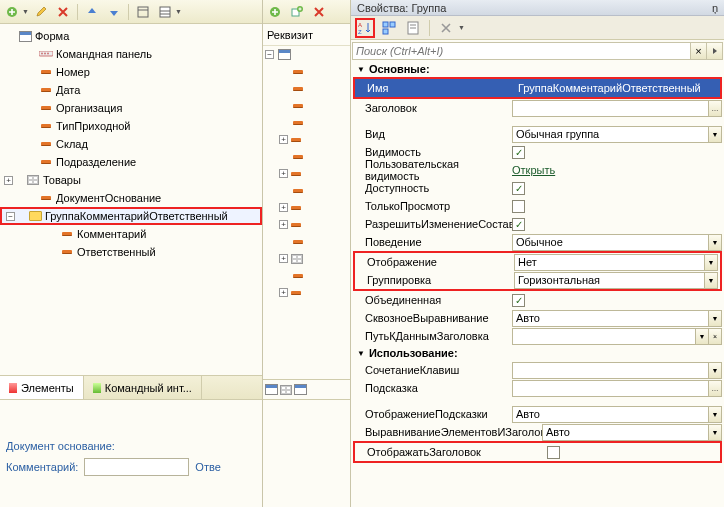 The image size is (724, 507). Describe the element at coordinates (616, 88) in the screenshot. I see `name-value: ГруппаКомментарийОтветственный` at that location.